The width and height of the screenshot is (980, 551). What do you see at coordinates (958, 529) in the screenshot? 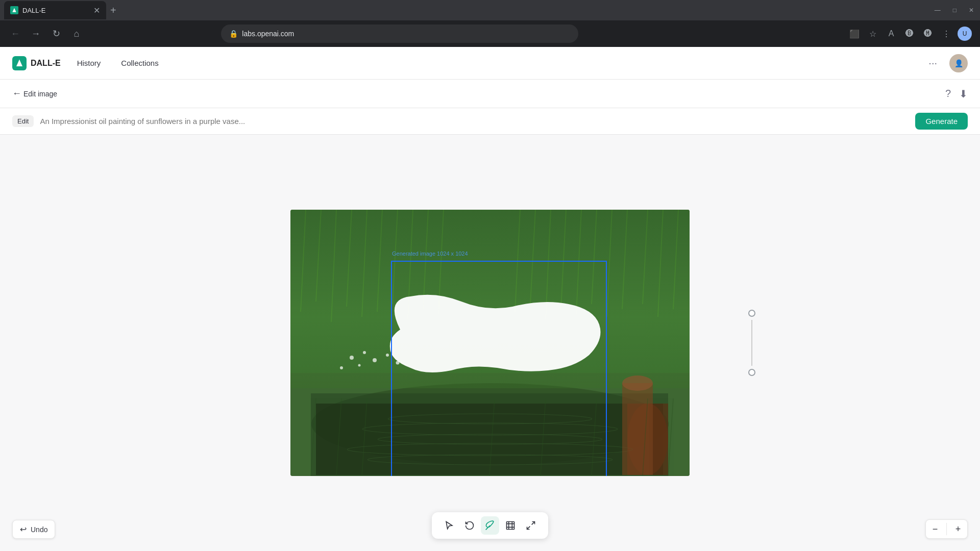
I see `zoom-in-button: +` at bounding box center [958, 529].